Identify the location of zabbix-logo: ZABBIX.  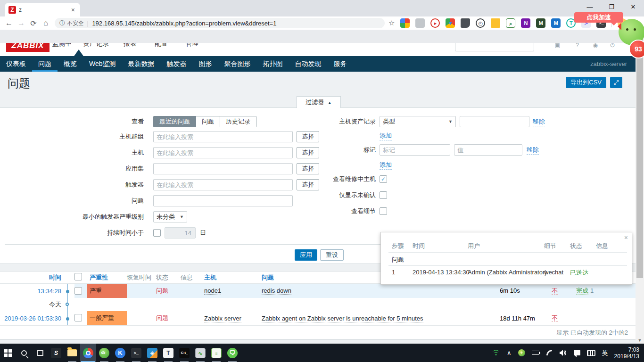
(28, 47).